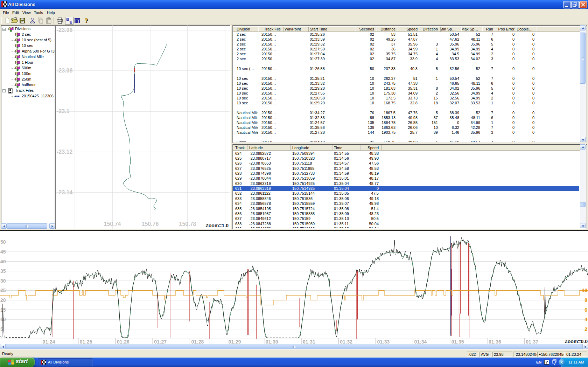 This screenshot has width=588, height=367. What do you see at coordinates (113, 224) in the screenshot?
I see `svg-text: 150.74` at bounding box center [113, 224].